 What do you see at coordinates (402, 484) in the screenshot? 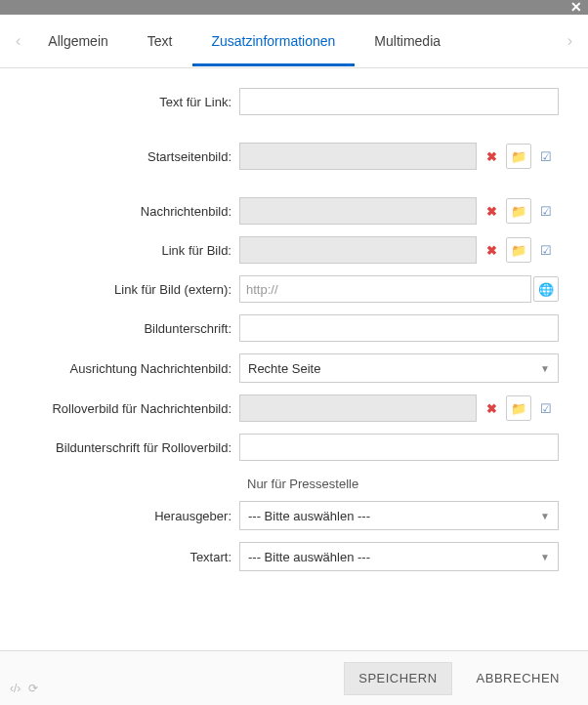
I see `section-press-only: Nur für Pressestelle` at bounding box center [402, 484].